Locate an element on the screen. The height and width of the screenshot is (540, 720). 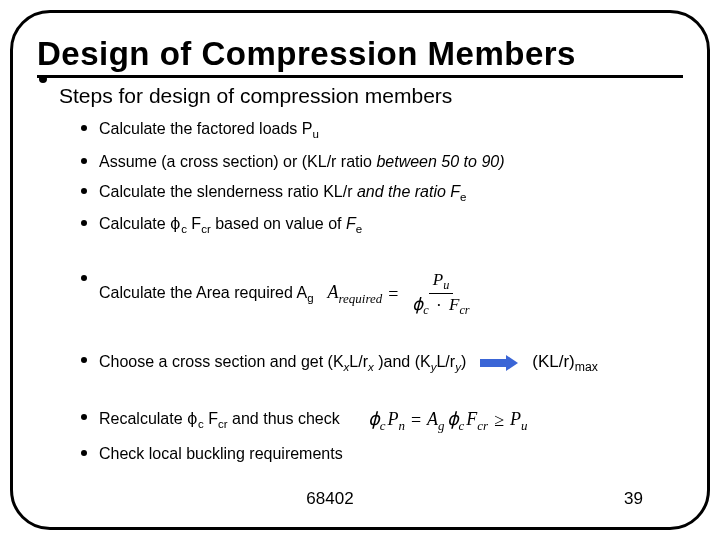
step-text: Calculate ϕc Fcr based on value of Fe is located at coordinates (230, 226).